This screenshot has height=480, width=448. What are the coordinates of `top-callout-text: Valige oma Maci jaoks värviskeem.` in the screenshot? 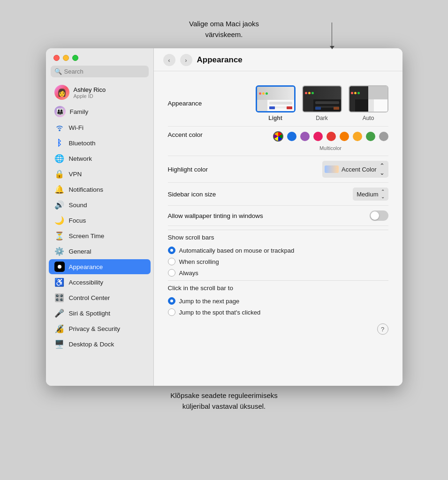 It's located at (224, 29).